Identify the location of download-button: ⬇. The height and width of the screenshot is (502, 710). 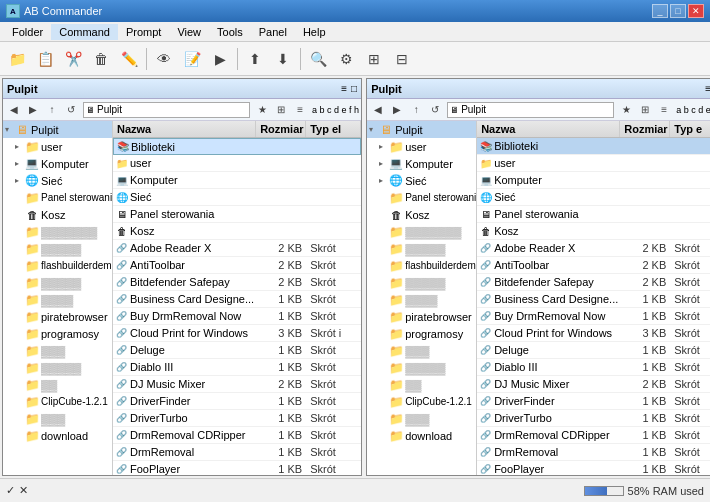
(283, 59).